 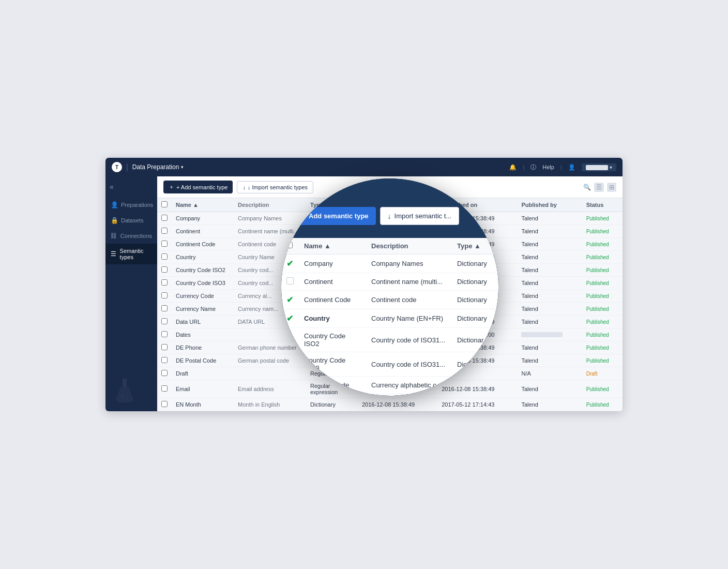 What do you see at coordinates (270, 348) in the screenshot?
I see `cell-description: German phone number` at bounding box center [270, 348].